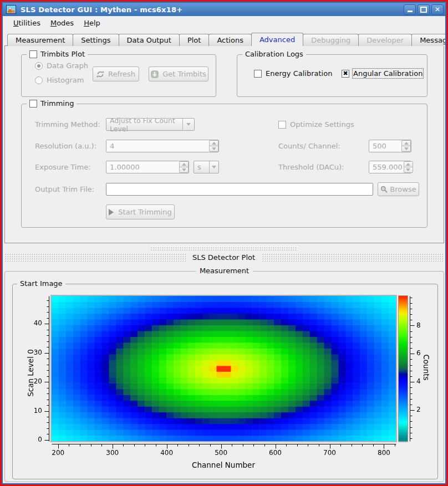 The width and height of the screenshot is (448, 486). I want to click on threshold-spinbox: 559.000, so click(390, 167).